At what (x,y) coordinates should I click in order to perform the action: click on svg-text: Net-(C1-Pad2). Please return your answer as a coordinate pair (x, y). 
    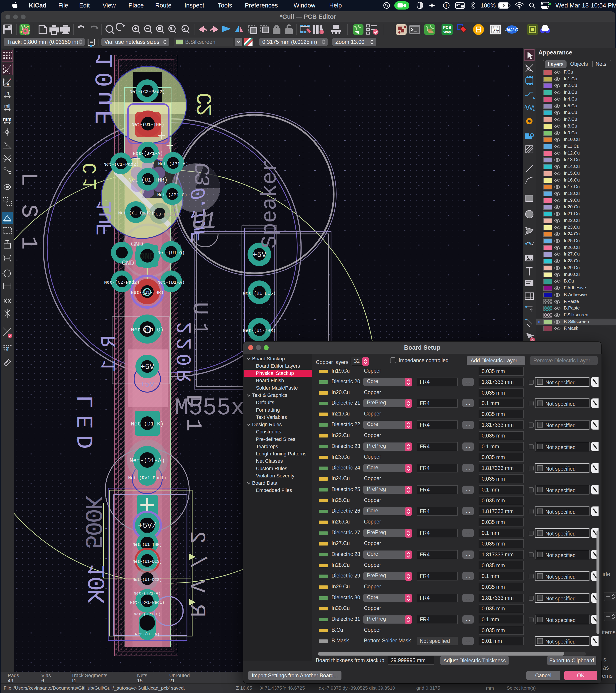
    Looking at the image, I should click on (121, 164).